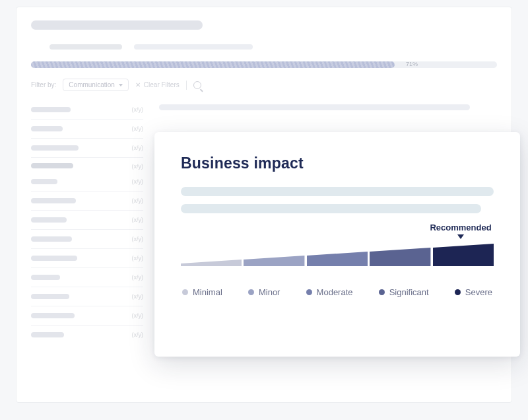  What do you see at coordinates (95, 85) in the screenshot?
I see `filter-select: Communication` at bounding box center [95, 85].